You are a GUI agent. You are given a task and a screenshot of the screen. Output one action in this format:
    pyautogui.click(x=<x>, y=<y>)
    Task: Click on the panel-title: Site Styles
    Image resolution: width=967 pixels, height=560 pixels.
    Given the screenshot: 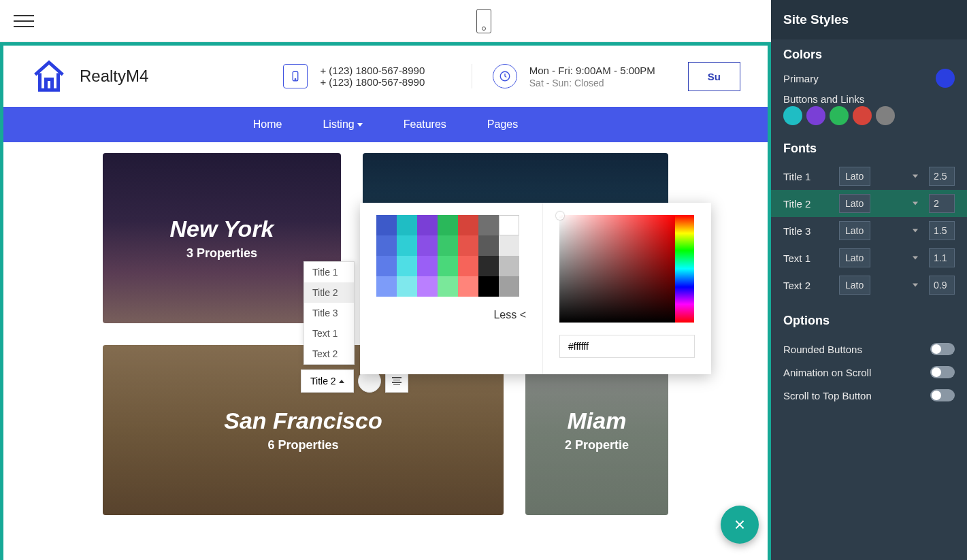 What is the action you would take?
    pyautogui.click(x=869, y=20)
    